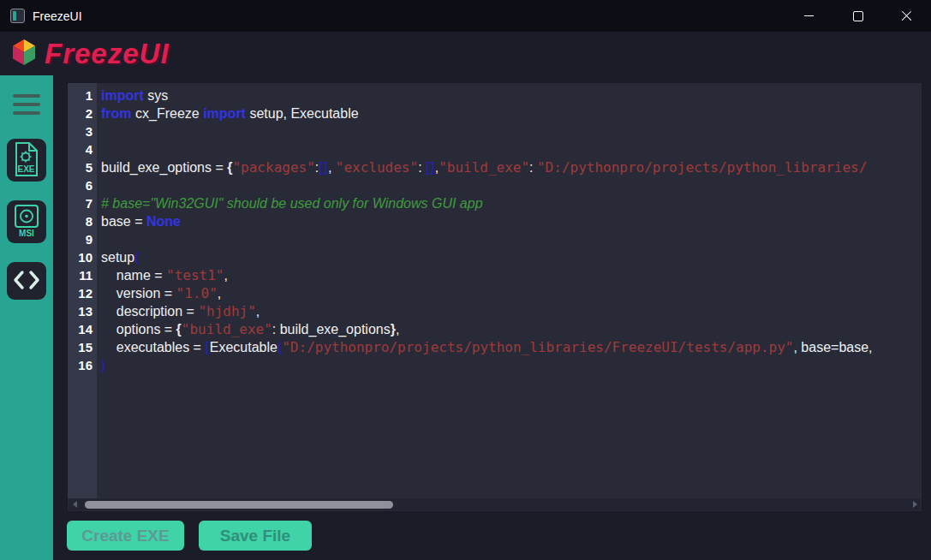  I want to click on line-number: 4, so click(82, 149).